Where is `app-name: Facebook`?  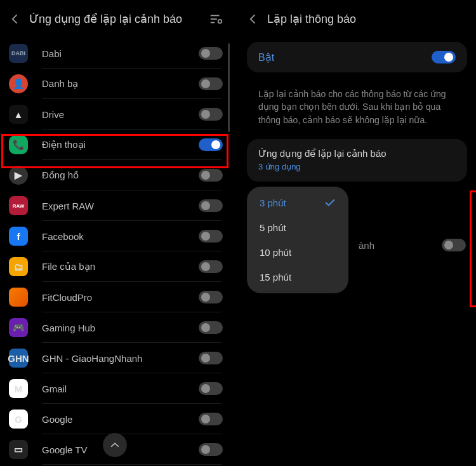
app-name: Facebook is located at coordinates (121, 236).